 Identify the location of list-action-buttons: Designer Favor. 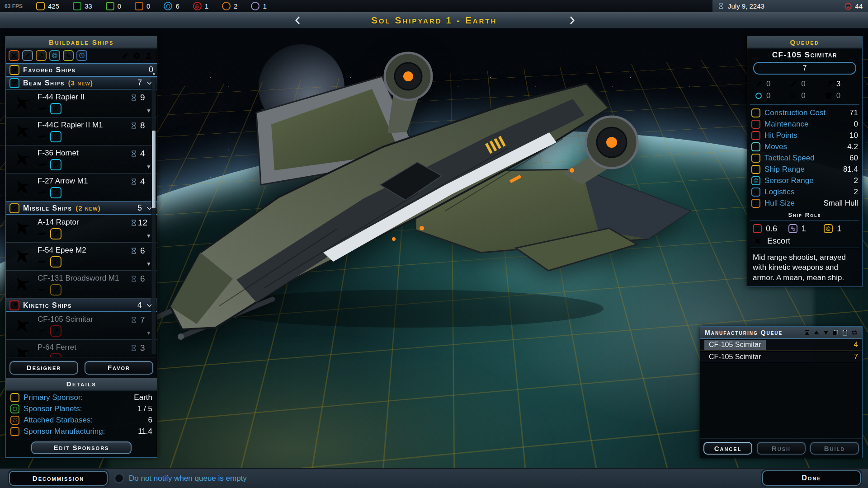
(81, 368).